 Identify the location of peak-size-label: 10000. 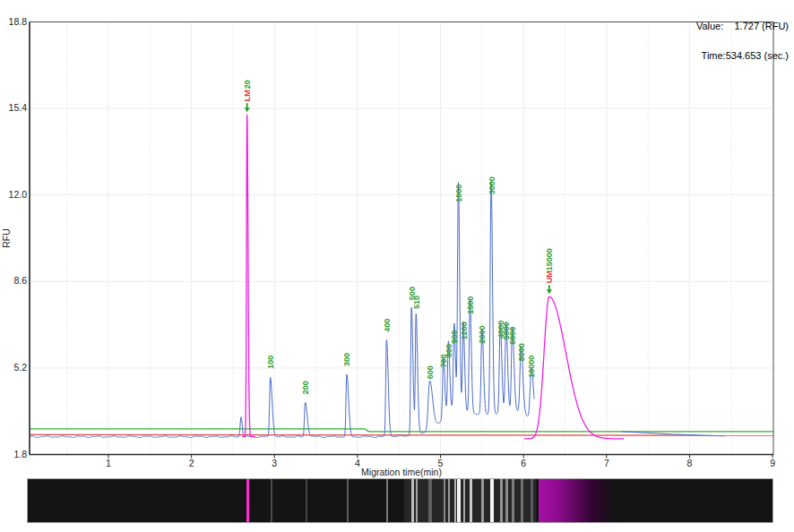
(531, 367).